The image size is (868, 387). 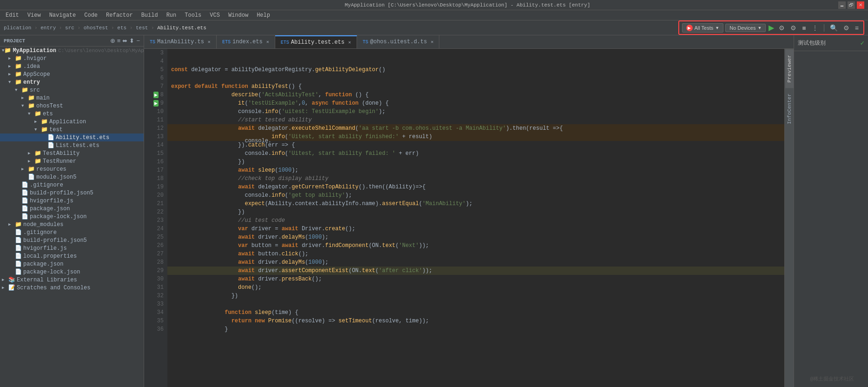 What do you see at coordinates (5, 287) in the screenshot?
I see `tree-arrow-scratches: ▶` at bounding box center [5, 287].